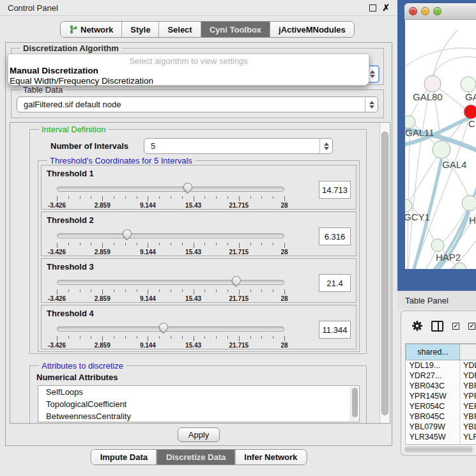 Image resolution: width=476 pixels, height=476 pixels. What do you see at coordinates (441, 394) in the screenshot?
I see `node-table: shared... n YDL19...YDL1YDR27...YDR2YBR0…` at bounding box center [441, 394].